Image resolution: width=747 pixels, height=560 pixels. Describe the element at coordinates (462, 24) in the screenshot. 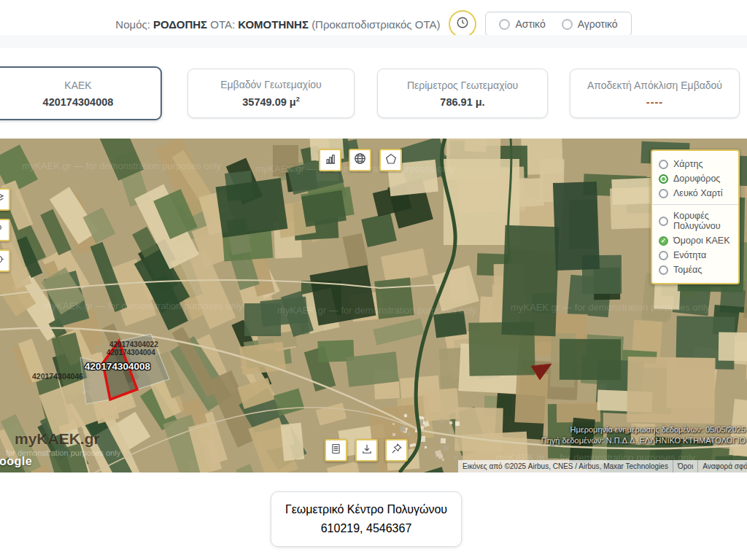

I see `history-button` at that location.